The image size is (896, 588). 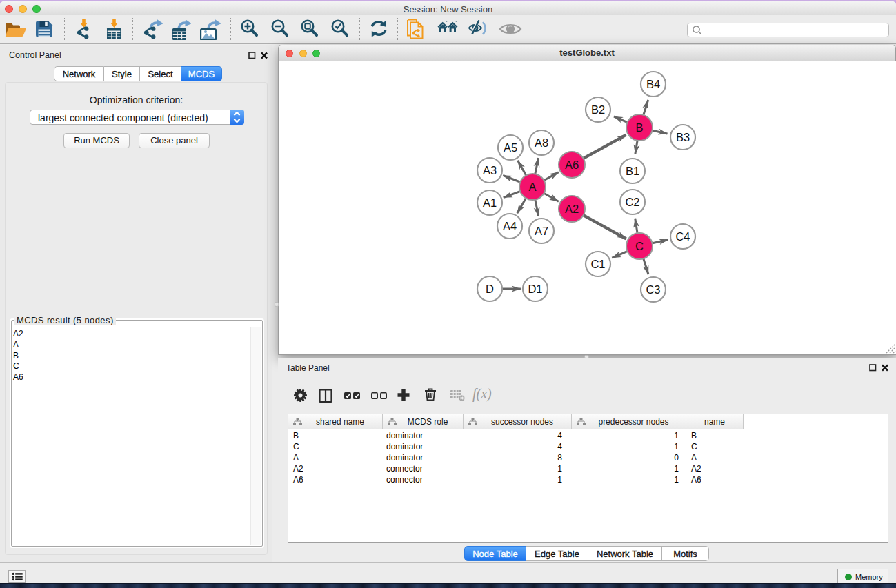 I want to click on svg-text: B2, so click(x=598, y=110).